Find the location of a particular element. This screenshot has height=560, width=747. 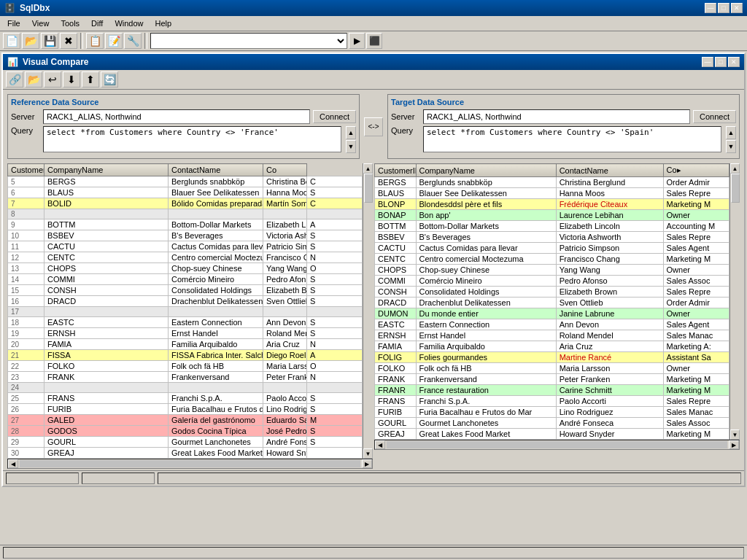

right-grid-row-4: BOTTMBottom-Dollar MarketsElizabeth Linc… is located at coordinates (552, 226).